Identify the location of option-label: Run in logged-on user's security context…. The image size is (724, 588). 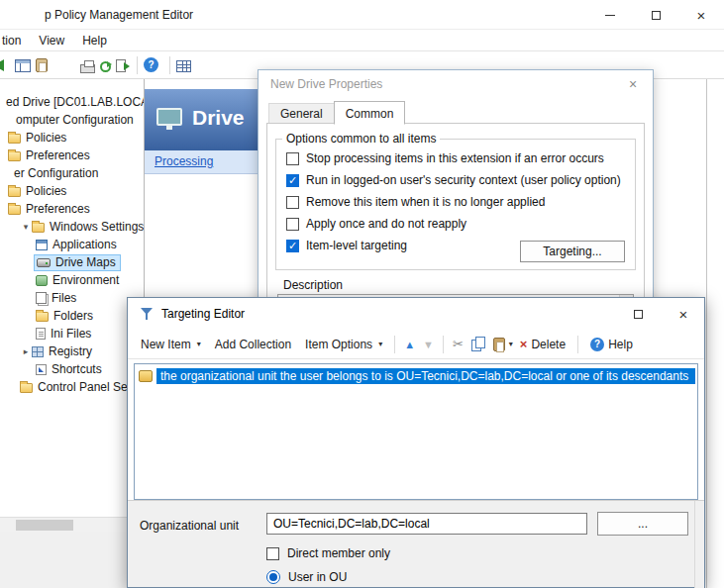
(464, 180).